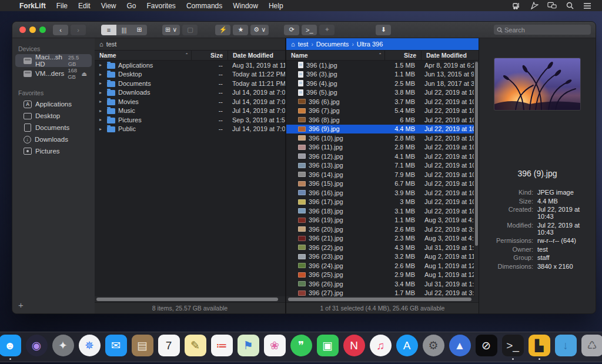  What do you see at coordinates (248, 347) in the screenshot?
I see `dock-app-icon: ⚑` at bounding box center [248, 347].